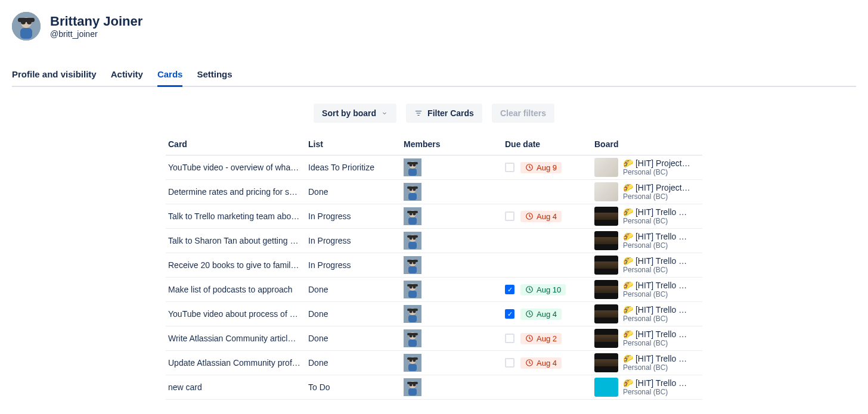 Image resolution: width=868 pixels, height=414 pixels. What do you see at coordinates (434, 266) in the screenshot?
I see `table-row: Receive 20 books to give to famil…In Pro…` at bounding box center [434, 266].